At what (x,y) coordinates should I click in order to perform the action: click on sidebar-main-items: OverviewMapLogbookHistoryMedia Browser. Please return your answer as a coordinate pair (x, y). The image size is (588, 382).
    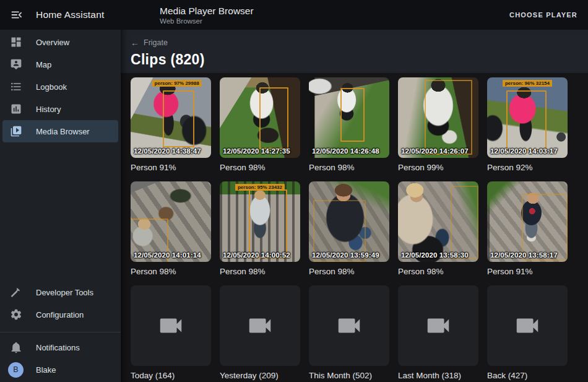
    Looking at the image, I should click on (61, 87).